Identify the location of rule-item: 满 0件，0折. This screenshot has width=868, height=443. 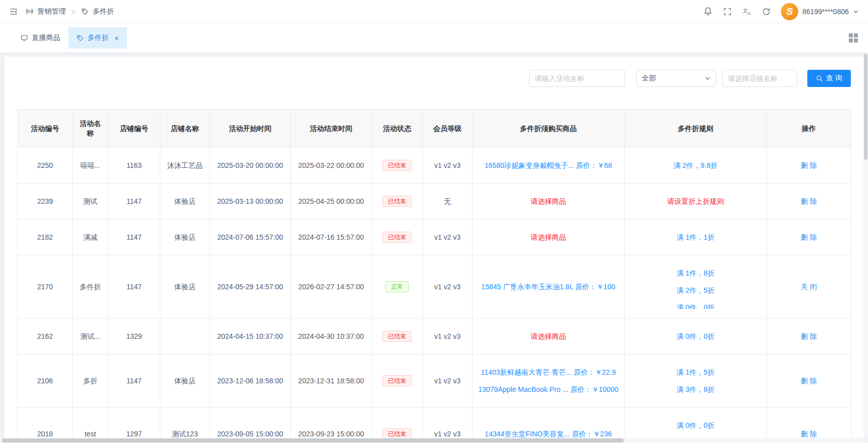
(696, 425).